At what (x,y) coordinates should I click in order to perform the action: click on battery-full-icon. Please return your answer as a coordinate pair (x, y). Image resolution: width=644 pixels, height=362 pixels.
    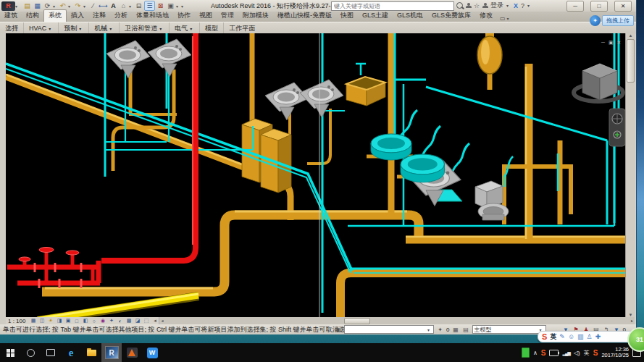
    Looking at the image, I should click on (526, 353).